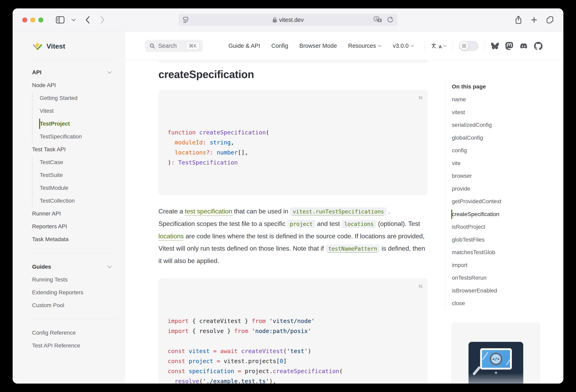  I want to click on toc-item-isrootproject: isRootProject, so click(497, 227).